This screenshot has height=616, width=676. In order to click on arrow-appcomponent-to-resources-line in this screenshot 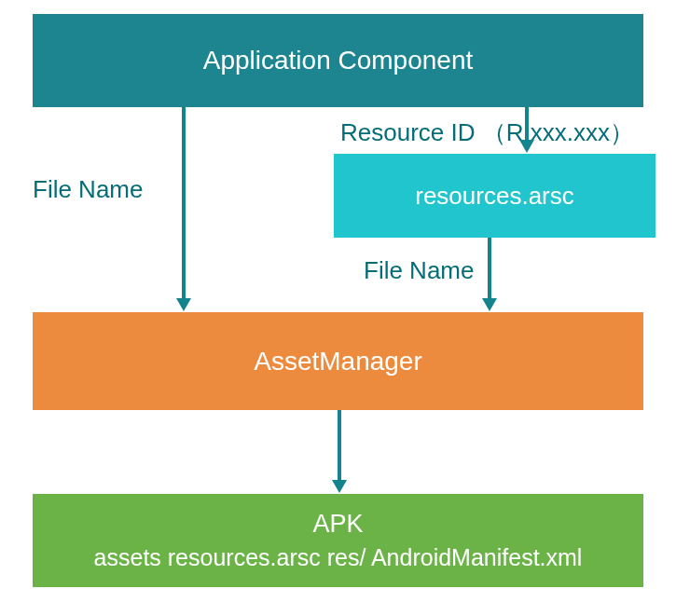, I will do `click(527, 123)`.